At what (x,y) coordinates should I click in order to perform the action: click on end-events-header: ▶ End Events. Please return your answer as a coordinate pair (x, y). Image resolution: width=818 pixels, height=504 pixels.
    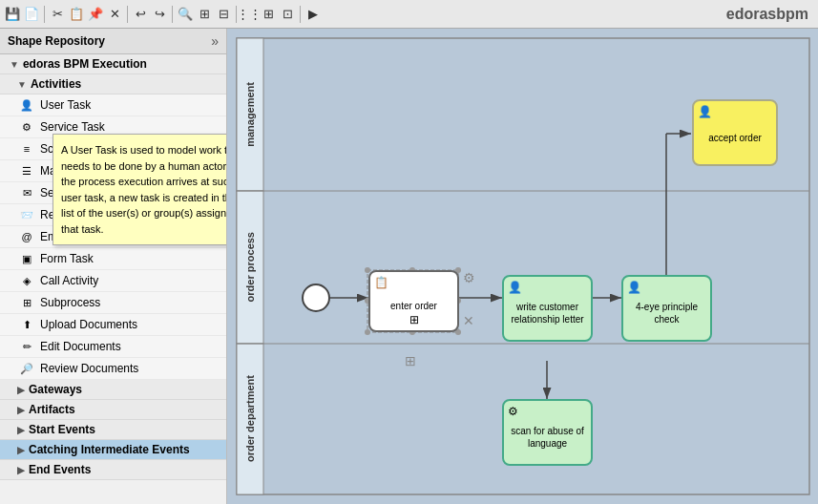
    Looking at the image, I should click on (113, 470).